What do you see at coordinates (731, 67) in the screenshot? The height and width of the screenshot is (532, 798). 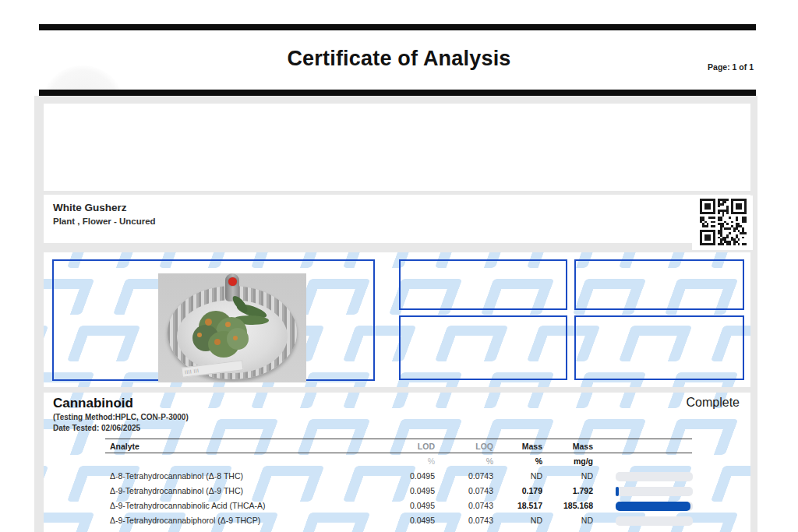 I see `page-number-label: Page: 1 of 1` at bounding box center [731, 67].